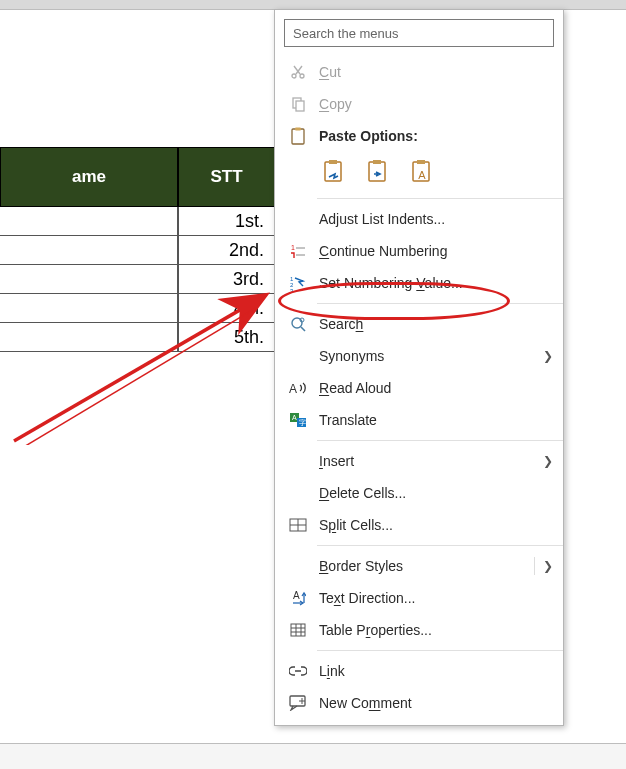 The height and width of the screenshot is (769, 626). Describe the element at coordinates (419, 72) in the screenshot. I see `menu-cut: Cut` at that location.